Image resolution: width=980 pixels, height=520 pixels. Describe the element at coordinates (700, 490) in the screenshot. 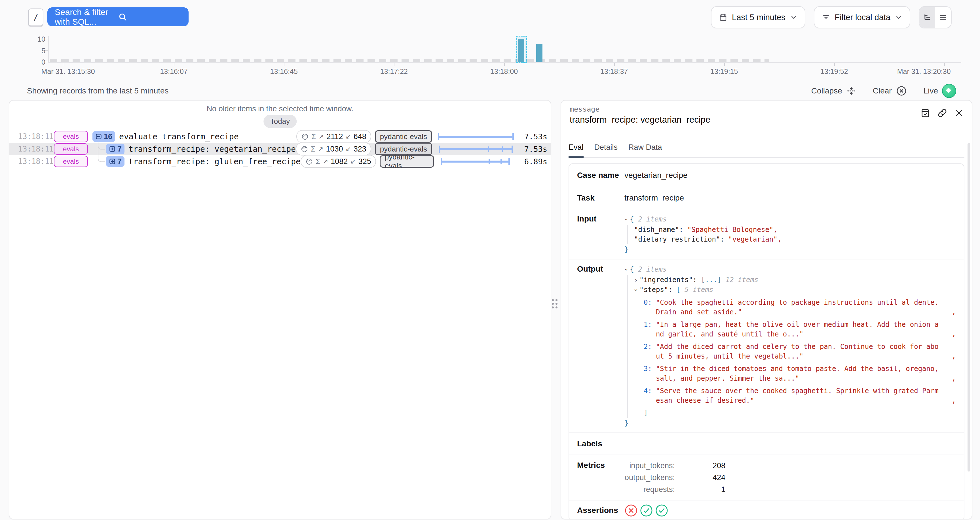

I see `metric-value: 1` at that location.